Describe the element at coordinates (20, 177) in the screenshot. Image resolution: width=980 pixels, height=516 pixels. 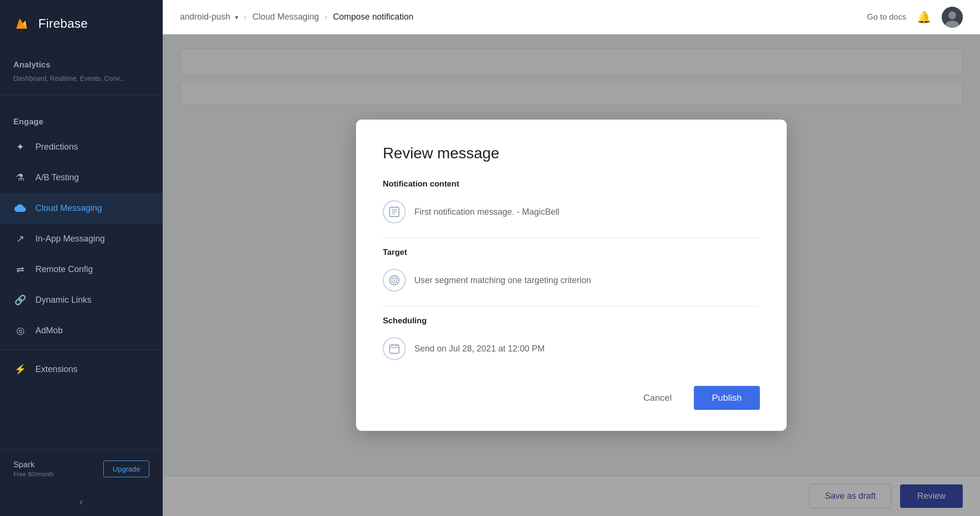
I see `ab-testing-icon: ⚗` at that location.